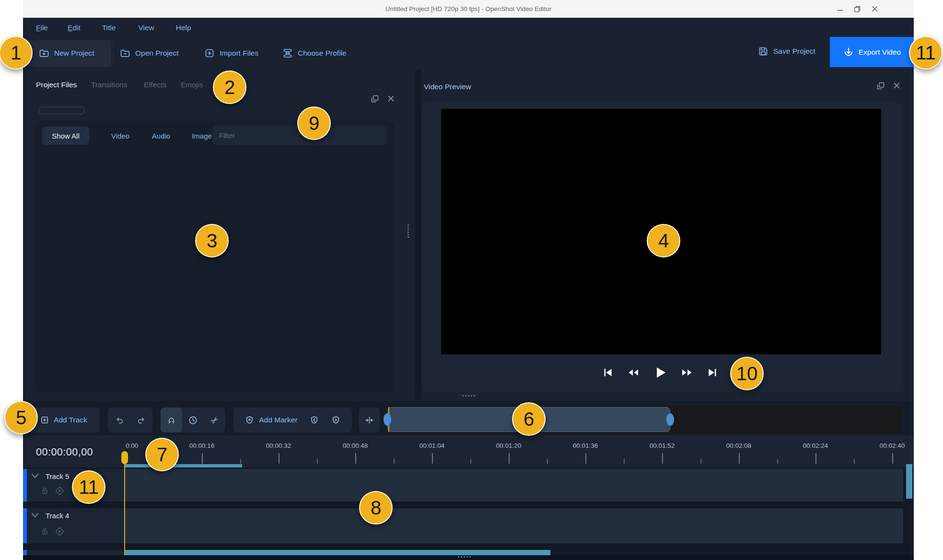 The image size is (943, 560). Describe the element at coordinates (356, 446) in the screenshot. I see `ruler-label: 00:00:48` at that location.